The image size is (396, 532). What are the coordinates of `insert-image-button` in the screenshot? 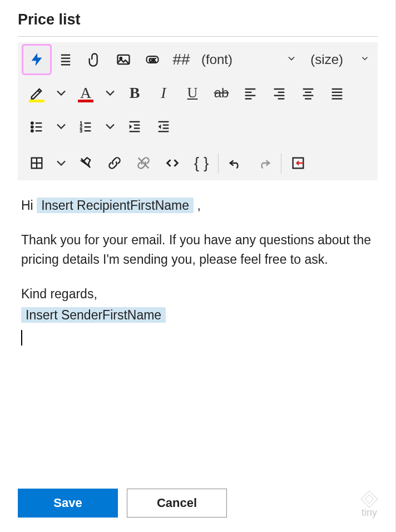 It's located at (123, 60).